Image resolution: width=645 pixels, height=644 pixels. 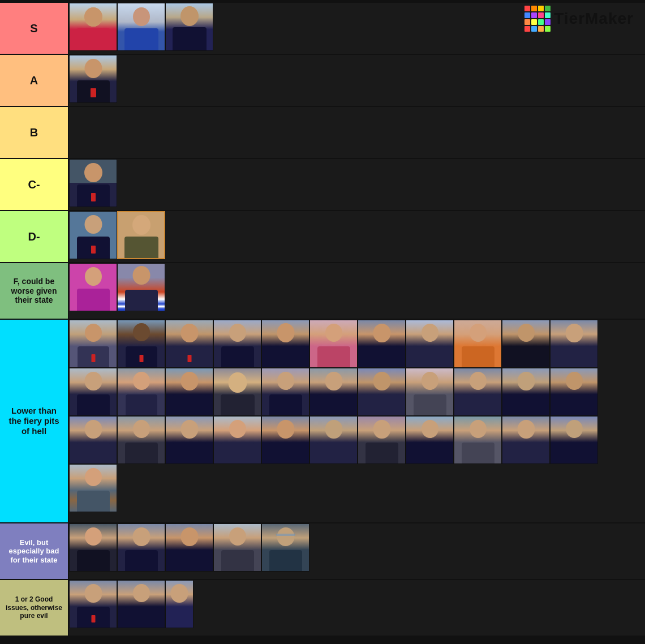 What do you see at coordinates (34, 132) in the screenshot?
I see `tier-label-b: B` at bounding box center [34, 132].